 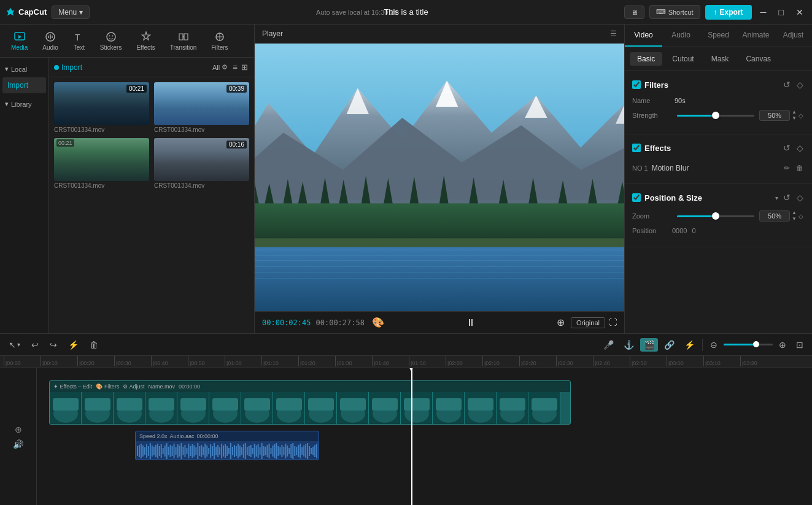 What do you see at coordinates (801, 216) in the screenshot?
I see `zoom-diamond-button: ◇` at bounding box center [801, 216].